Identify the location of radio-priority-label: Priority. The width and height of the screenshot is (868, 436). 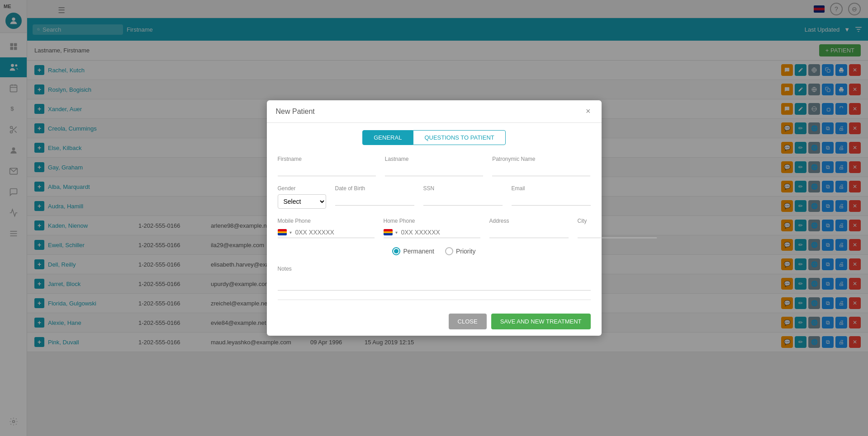
(466, 251).